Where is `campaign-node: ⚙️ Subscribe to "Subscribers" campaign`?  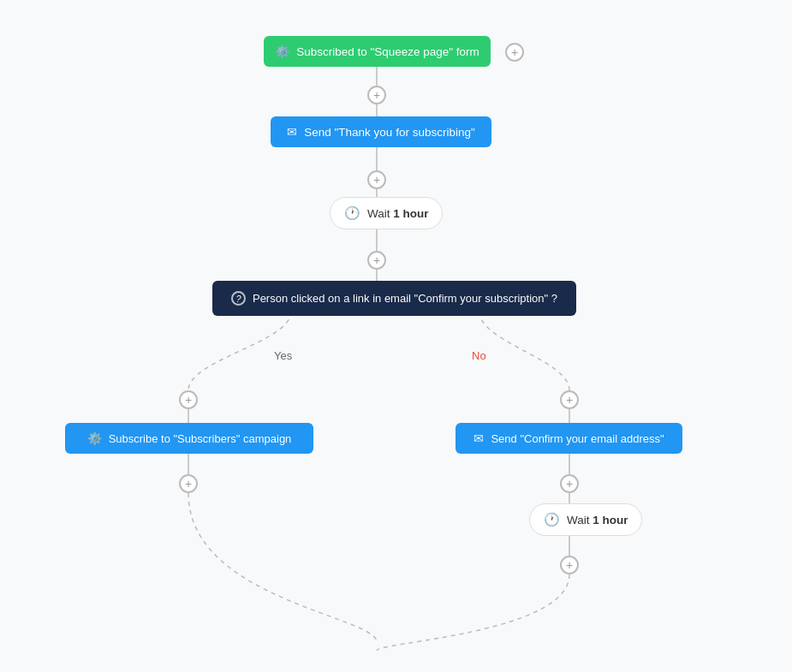
campaign-node: ⚙️ Subscribe to "Subscribers" campaign is located at coordinates (189, 438).